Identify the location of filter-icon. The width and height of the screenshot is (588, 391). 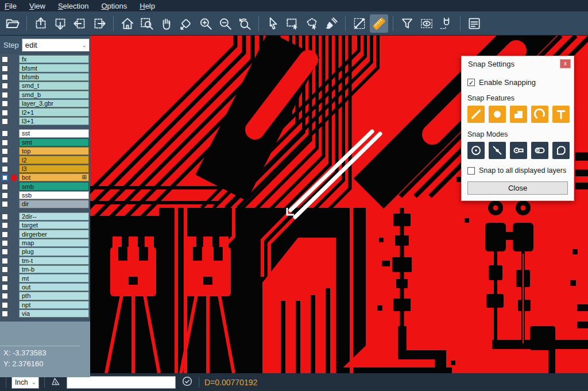
(407, 24).